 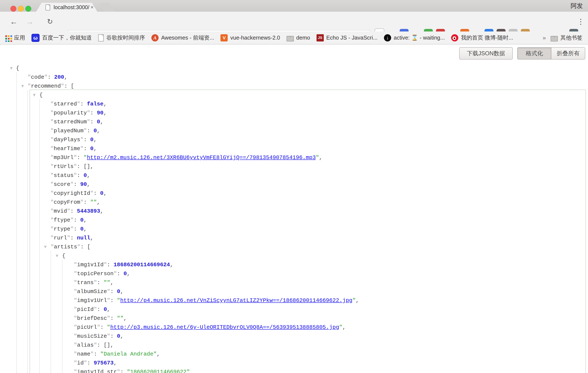 What do you see at coordinates (294, 175) in the screenshot?
I see `json-row: "status": 0,` at bounding box center [294, 175].